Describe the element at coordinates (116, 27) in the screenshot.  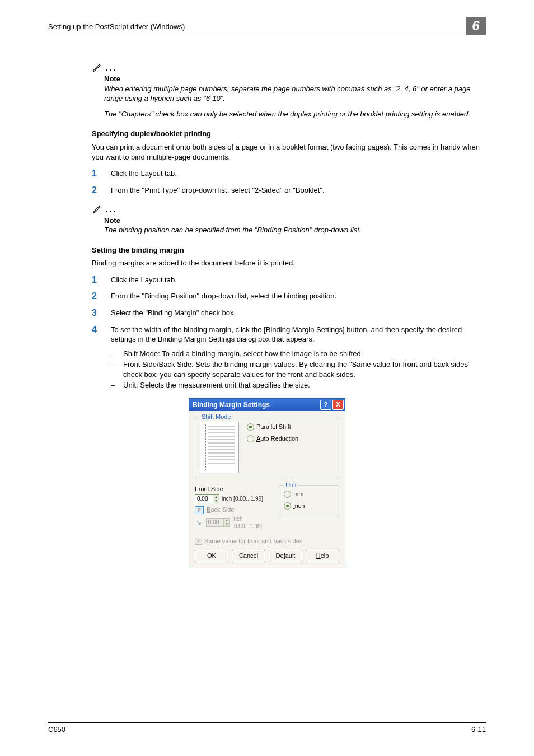
I see `running-head: Setting up the PostScript driver (Window…` at that location.